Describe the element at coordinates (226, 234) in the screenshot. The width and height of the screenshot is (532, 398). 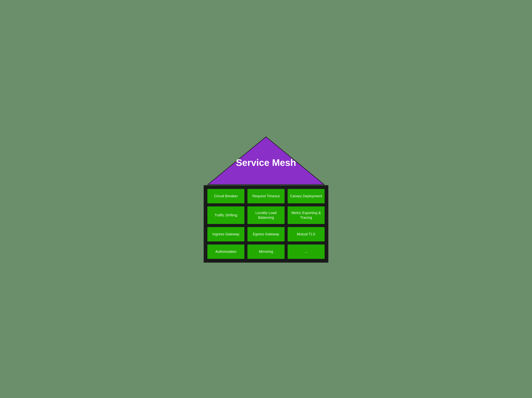
I see `feature-cell-ingress-gateway: Ingress Gateway` at that location.